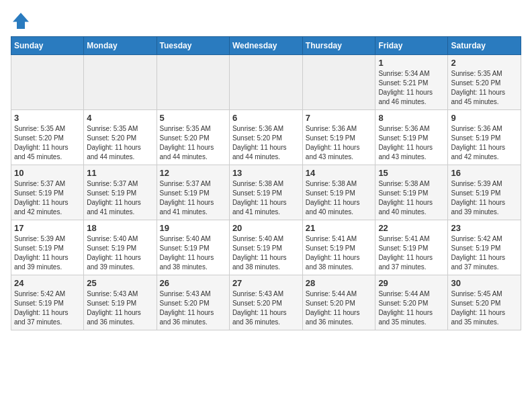 The height and width of the screenshot is (411, 532). What do you see at coordinates (412, 138) in the screenshot?
I see `calendar-cell: 8Sunrise: 5:36 AM Sunset: 5:19 PM Daylig…` at bounding box center [412, 138].